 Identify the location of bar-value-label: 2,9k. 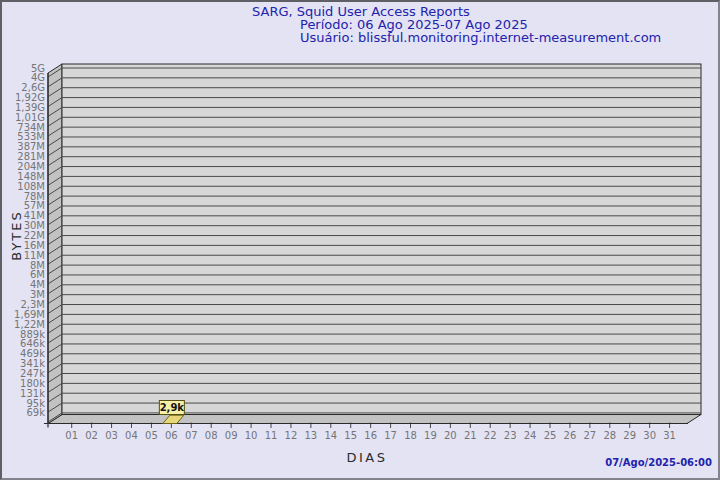
(172, 408).